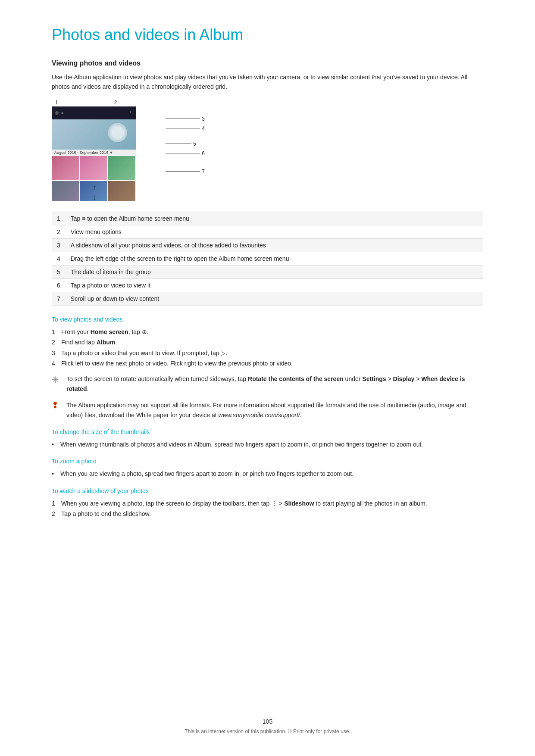 The image size is (535, 756). I want to click on list-item: 1From your Home screen, tap ⊕., so click(267, 332).